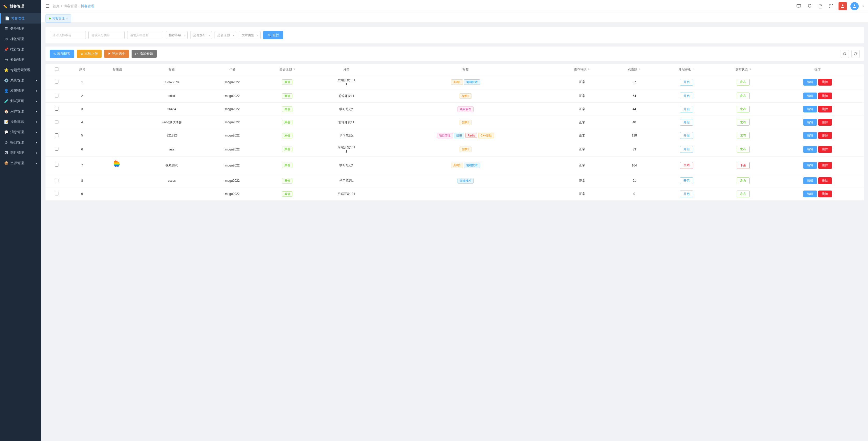 The width and height of the screenshot is (868, 441). What do you see at coordinates (68, 35) in the screenshot?
I see `blogger-name-input` at bounding box center [68, 35].